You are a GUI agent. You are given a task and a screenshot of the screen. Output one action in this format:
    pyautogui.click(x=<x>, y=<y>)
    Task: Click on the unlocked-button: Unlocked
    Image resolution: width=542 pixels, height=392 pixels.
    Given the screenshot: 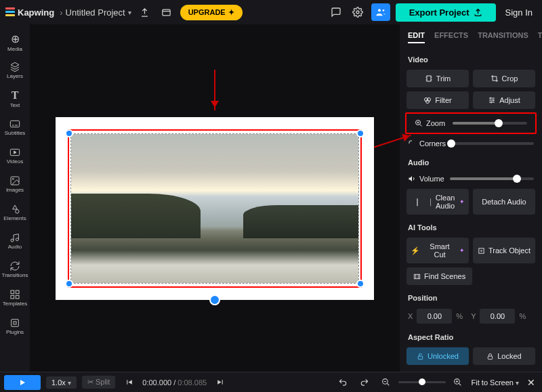 What is the action you would take?
    pyautogui.click(x=438, y=356)
    